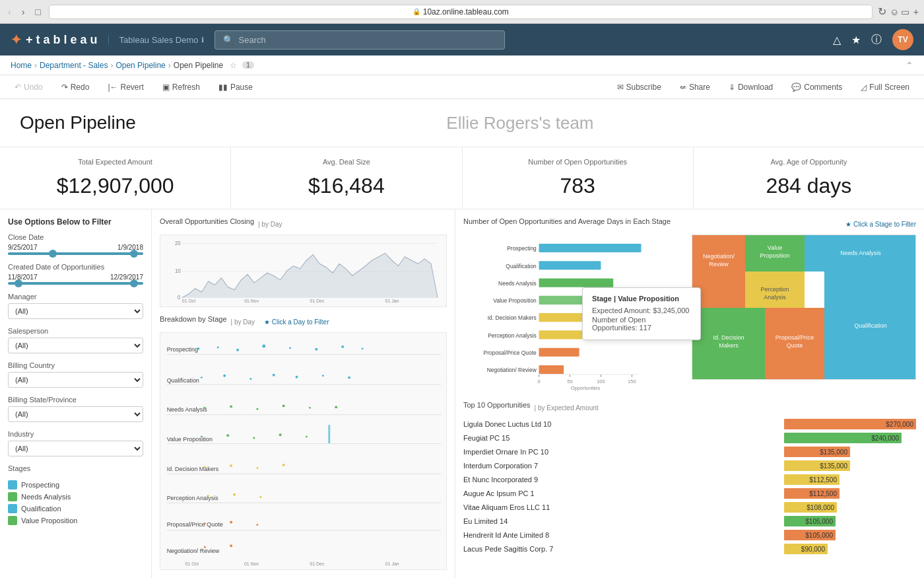 The height and width of the screenshot is (578, 924). What do you see at coordinates (806, 549) in the screenshot?
I see `top10-bar: $90,000` at bounding box center [806, 549].